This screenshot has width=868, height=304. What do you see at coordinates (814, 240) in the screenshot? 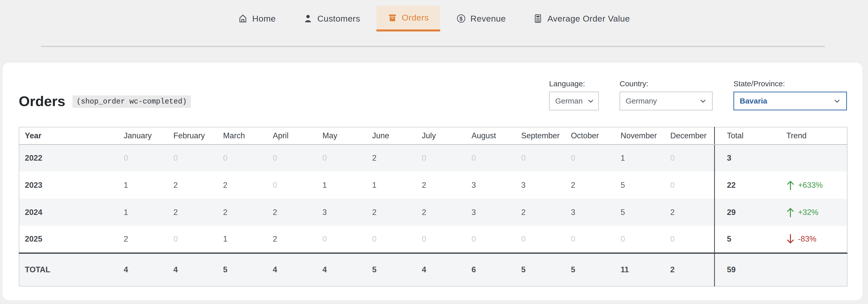
I see `trend-cell: -83%` at bounding box center [814, 240].